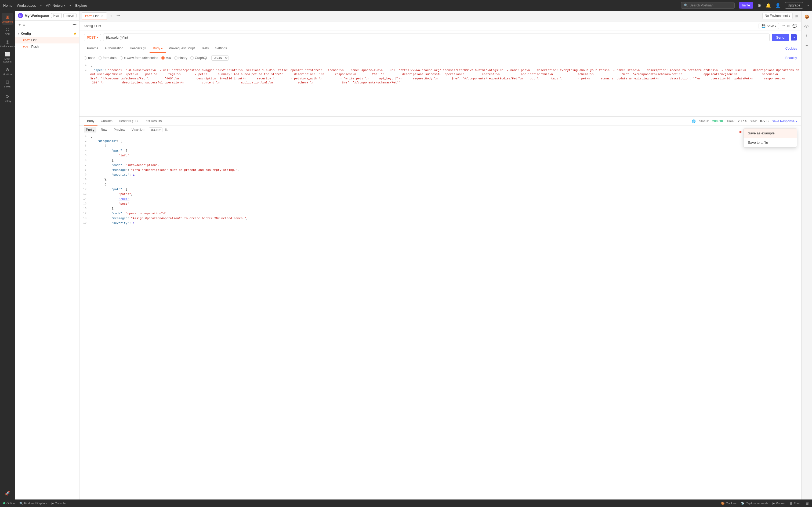 Image resolution: width=812 pixels, height=507 pixels. Describe the element at coordinates (7, 71) in the screenshot. I see `sidebar-item-monitors: ⊙ Monitors` at that location.